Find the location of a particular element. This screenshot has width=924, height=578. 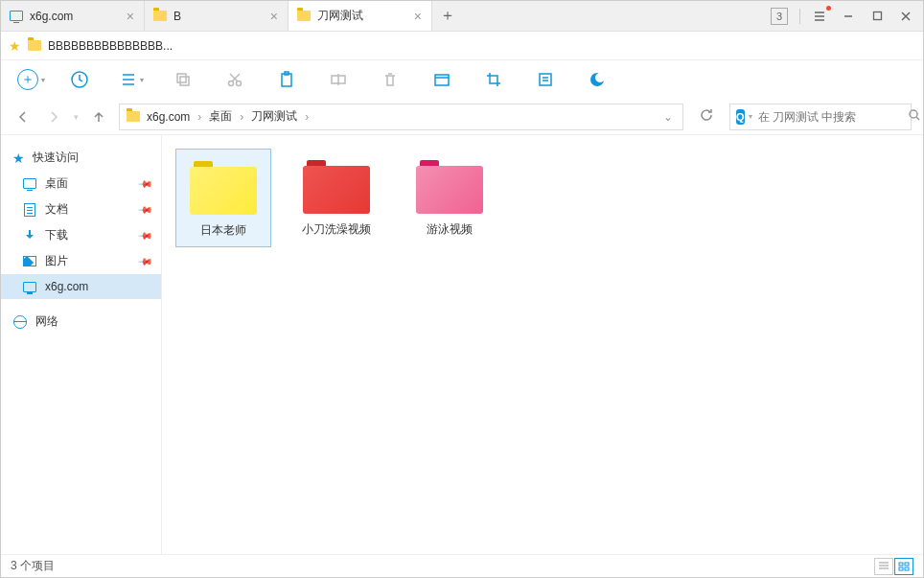

moon-icon is located at coordinates (597, 80).